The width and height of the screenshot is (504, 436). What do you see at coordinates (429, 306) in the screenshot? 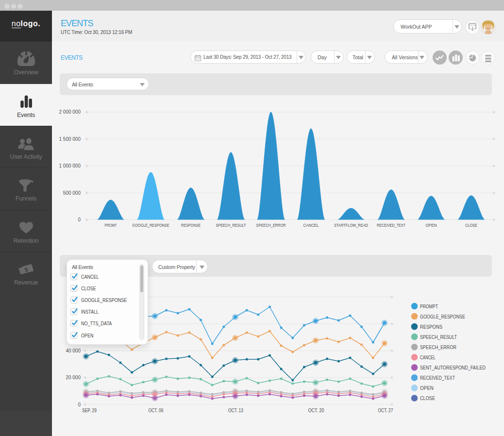
I see `svg-text: PROMPT` at bounding box center [429, 306].